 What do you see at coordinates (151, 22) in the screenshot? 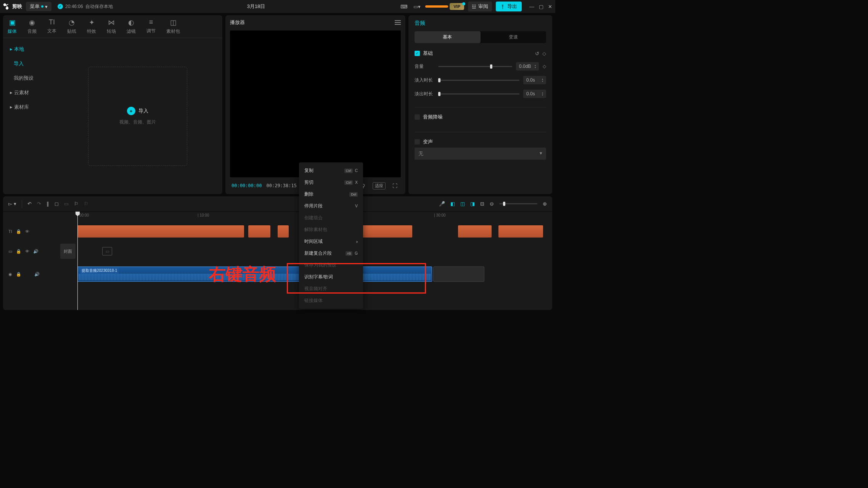
I see `adjust-icon: ≡` at bounding box center [151, 22].